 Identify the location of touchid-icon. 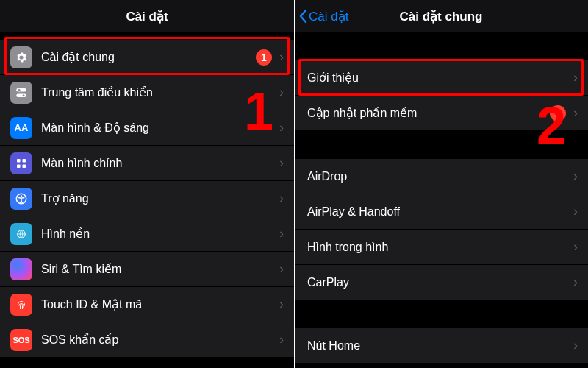
(21, 305).